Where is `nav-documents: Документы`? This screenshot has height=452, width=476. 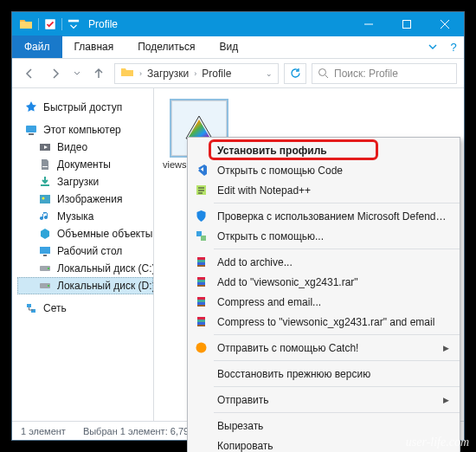
nav-documents: Документы is located at coordinates (85, 165).